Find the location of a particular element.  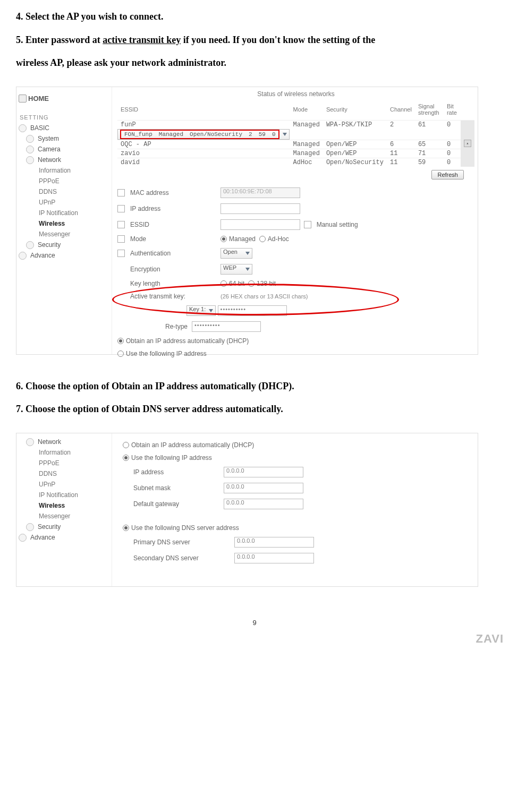

row-static: Use the following IP address is located at coordinates (296, 354).